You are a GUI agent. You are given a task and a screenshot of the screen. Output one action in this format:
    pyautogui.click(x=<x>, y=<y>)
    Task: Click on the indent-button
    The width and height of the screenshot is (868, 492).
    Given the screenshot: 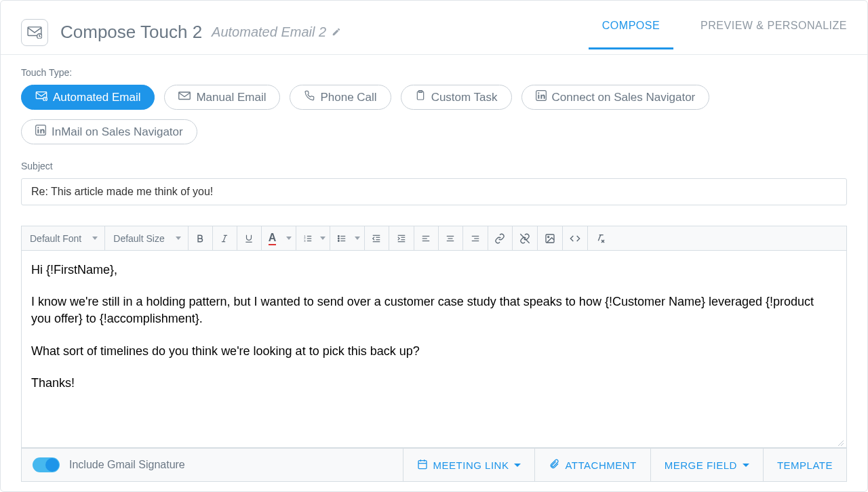 What is the action you would take?
    pyautogui.click(x=401, y=239)
    